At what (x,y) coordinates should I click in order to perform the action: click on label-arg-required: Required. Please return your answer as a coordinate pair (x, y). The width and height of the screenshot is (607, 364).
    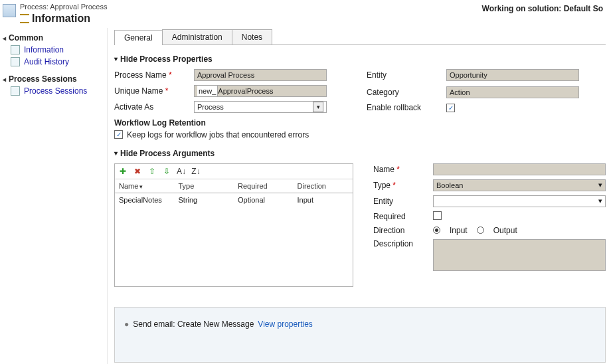
    Looking at the image, I should click on (403, 217).